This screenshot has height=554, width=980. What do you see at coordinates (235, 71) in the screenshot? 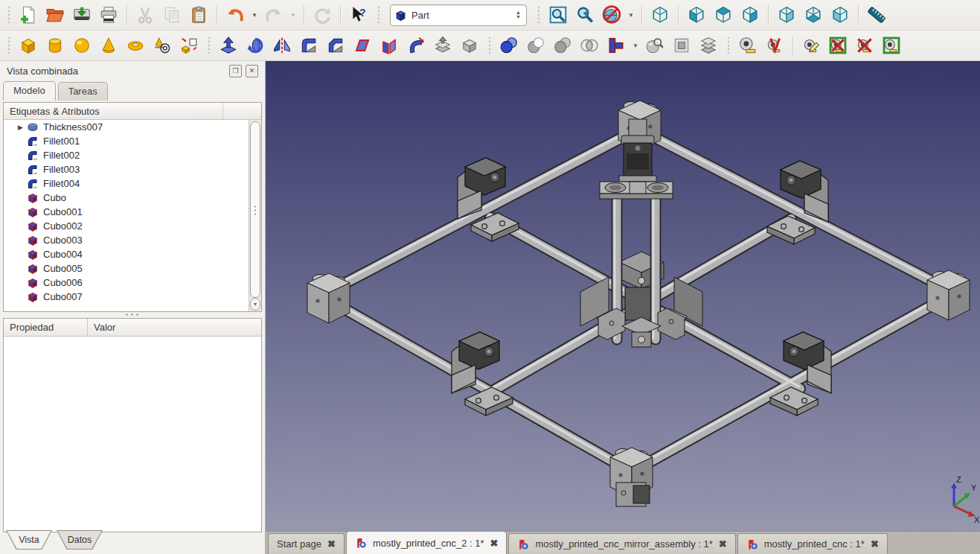
I see `float-panel-button: ❐` at bounding box center [235, 71].